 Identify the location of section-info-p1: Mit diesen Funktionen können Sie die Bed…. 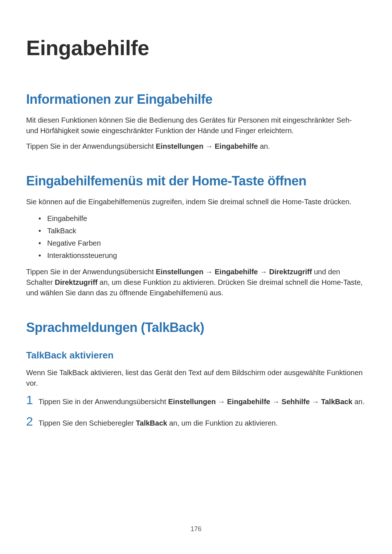
(196, 126).